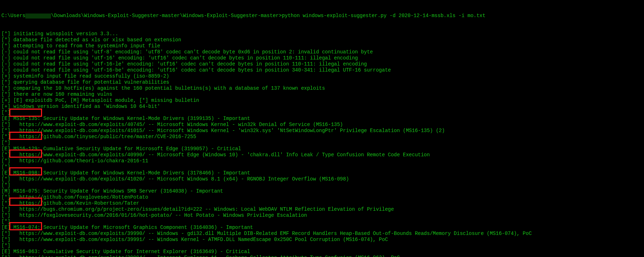 This screenshot has width=644, height=257. Describe the element at coordinates (322, 100) in the screenshot. I see `init-line: [+] [E] exploitdb PoC, [M] Metasploit mo…` at that location.